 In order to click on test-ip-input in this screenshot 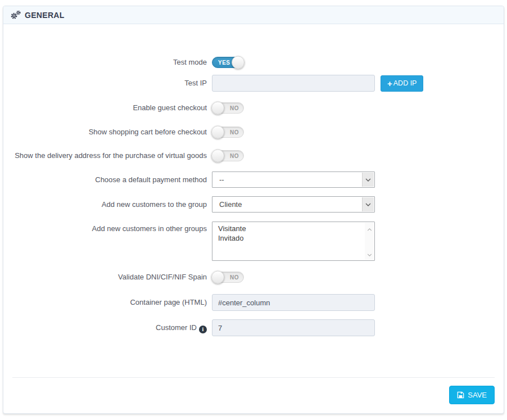, I will do `click(293, 83)`.